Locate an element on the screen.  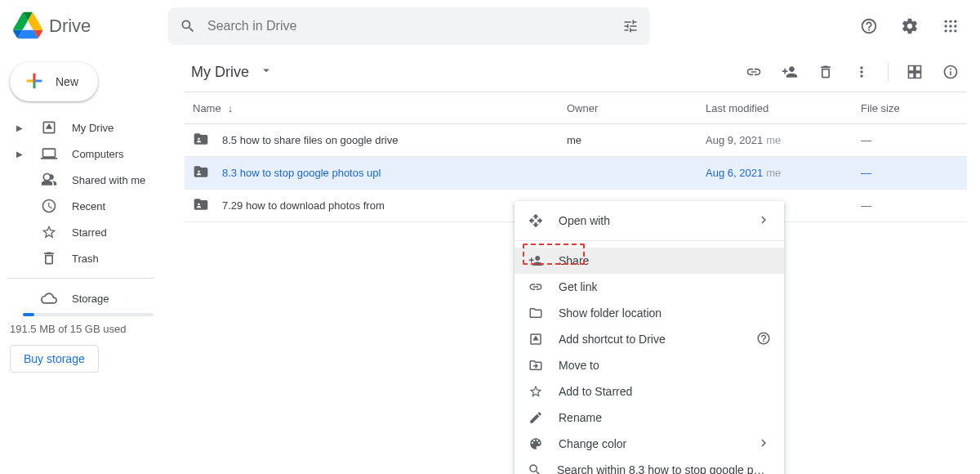
new-button: New is located at coordinates (54, 82).